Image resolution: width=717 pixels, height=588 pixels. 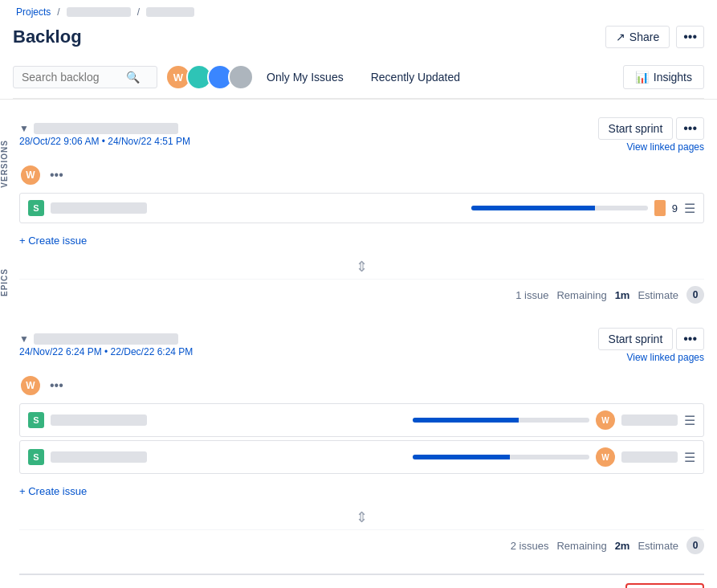 What do you see at coordinates (361, 175) in the screenshot?
I see `sprint-1-epics-row: W •••` at bounding box center [361, 175].